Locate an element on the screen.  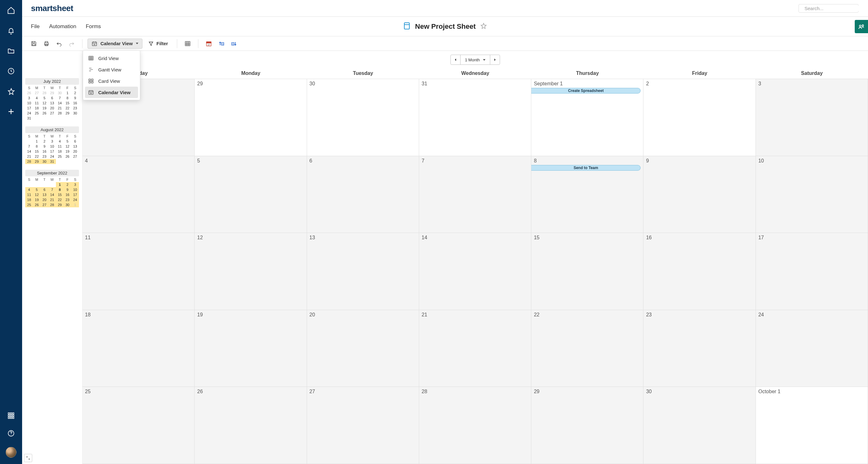
mini-calendar-day: 8 is located at coordinates (60, 190).